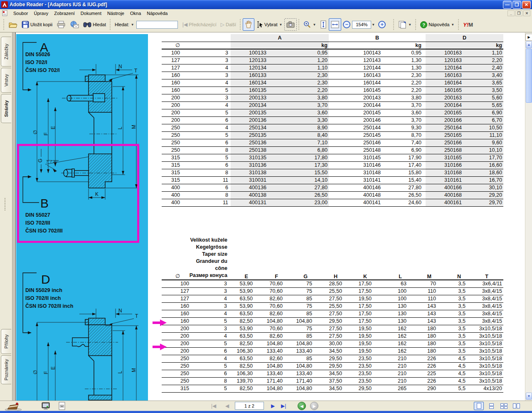 The image size is (532, 413). What do you see at coordinates (6, 370) in the screenshot?
I see `tab-poznamky: Poznámky` at bounding box center [6, 370].